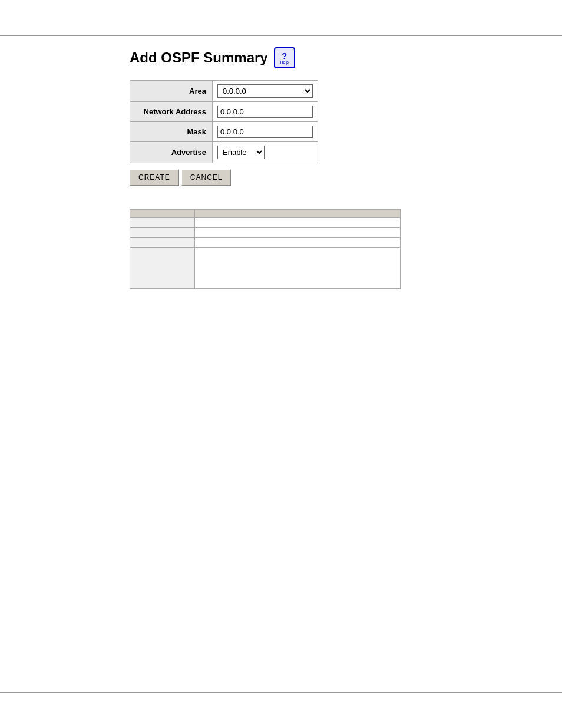 This screenshot has height=728, width=562. I want to click on mask-row: Mask, so click(224, 132).